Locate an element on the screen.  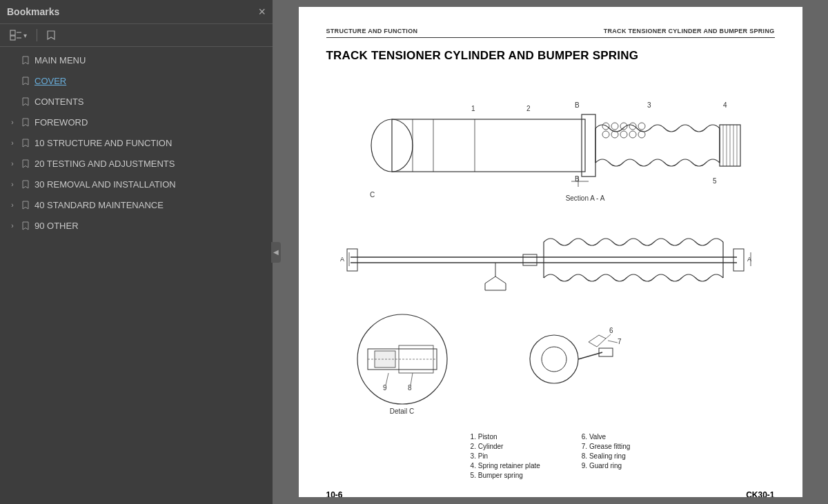
part-item: 1. Piston is located at coordinates (505, 437).